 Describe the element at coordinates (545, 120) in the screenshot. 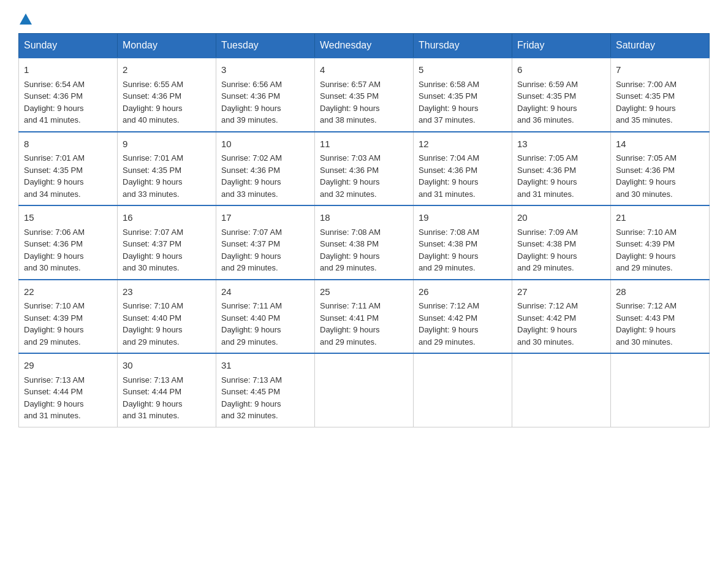

I see `cell-daylight-cont: and 36 minutes.` at that location.